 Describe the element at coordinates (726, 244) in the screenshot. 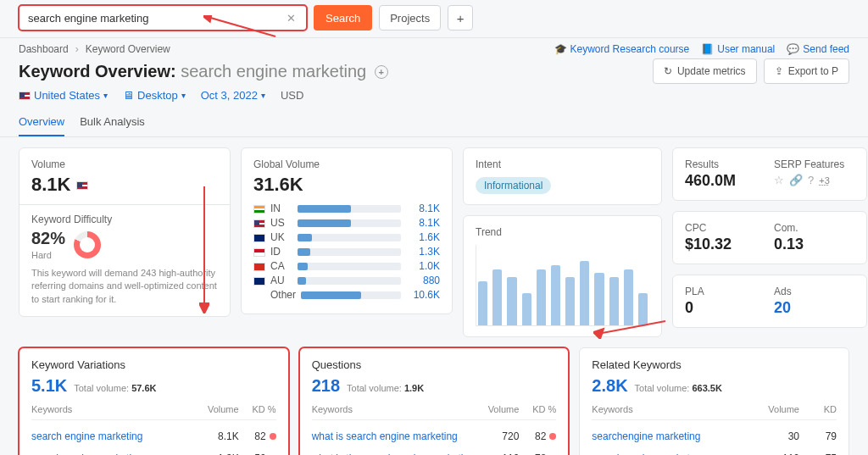

I see `cpc-value: $10.32` at that location.